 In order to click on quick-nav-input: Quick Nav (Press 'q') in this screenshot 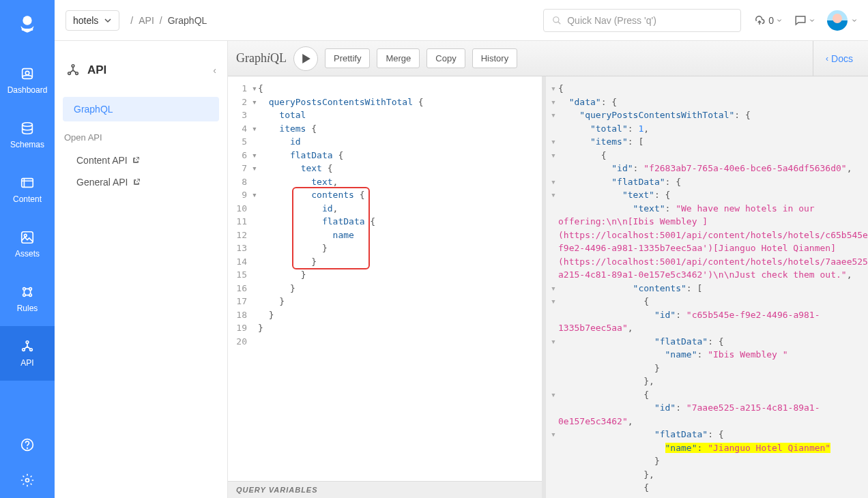, I will do `click(642, 20)`.